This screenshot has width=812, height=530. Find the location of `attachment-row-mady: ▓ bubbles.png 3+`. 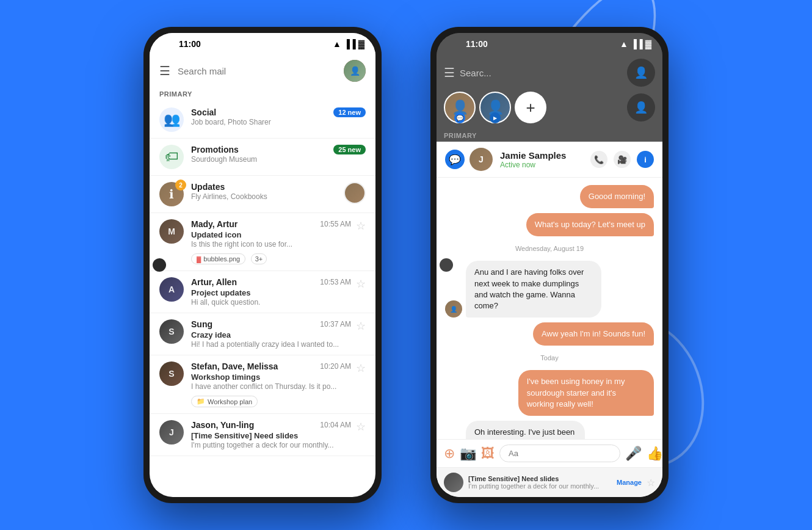

attachment-row-mady: ▓ bubbles.png 3+ is located at coordinates (271, 258).